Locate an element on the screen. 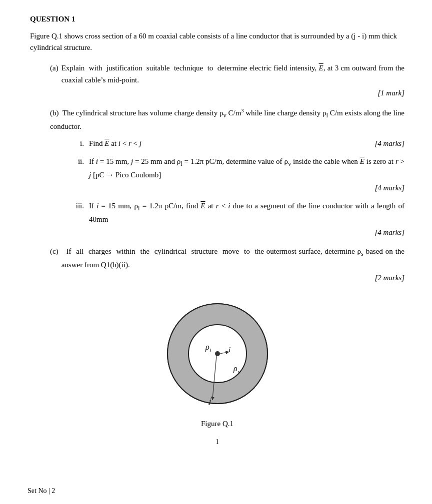 The width and height of the screenshot is (432, 504). part-a-label: (a) is located at coordinates (54, 80).